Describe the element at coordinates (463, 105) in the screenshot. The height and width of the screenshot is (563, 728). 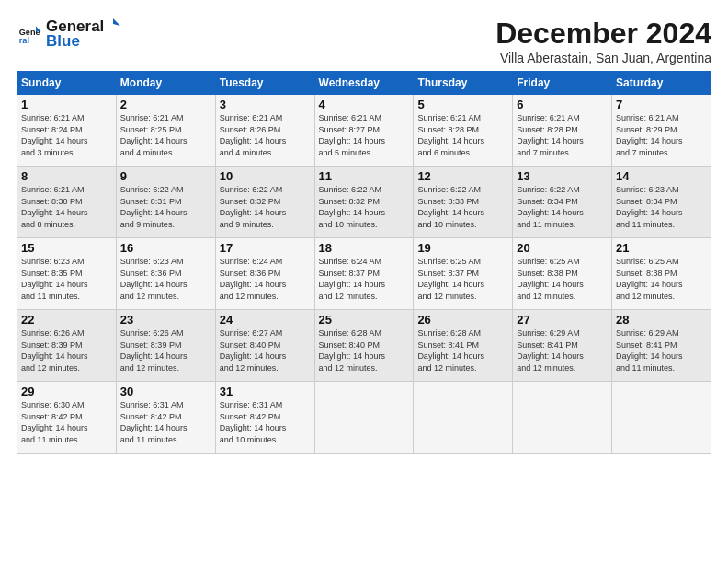
I see `day-number: 5` at that location.